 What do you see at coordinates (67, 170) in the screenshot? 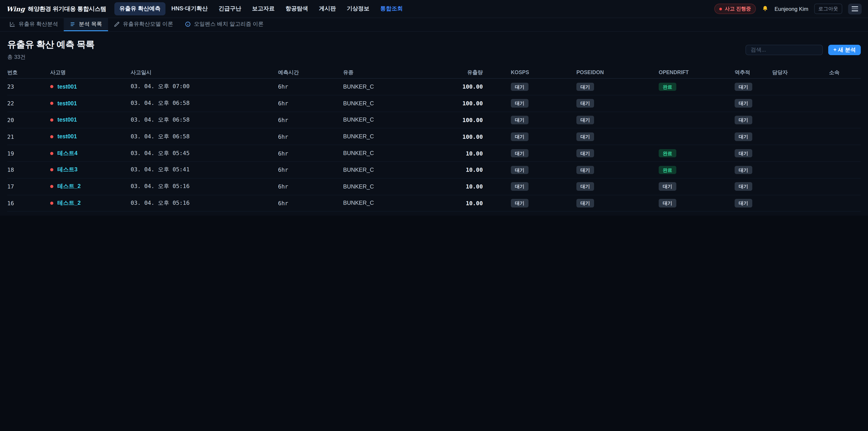
I see `incident-name-link: 테스트3` at bounding box center [67, 170].